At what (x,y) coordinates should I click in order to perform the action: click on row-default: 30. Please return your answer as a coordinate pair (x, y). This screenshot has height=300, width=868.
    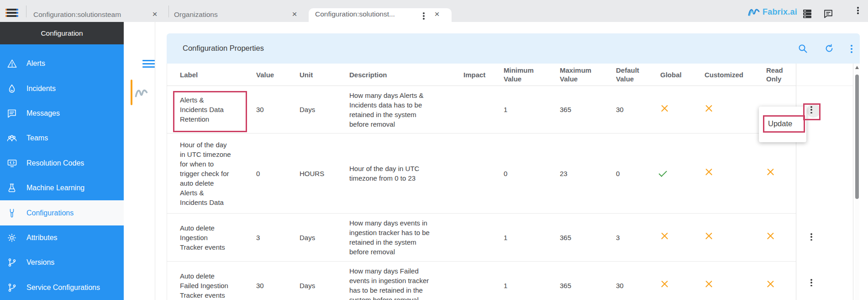
    Looking at the image, I should click on (638, 285).